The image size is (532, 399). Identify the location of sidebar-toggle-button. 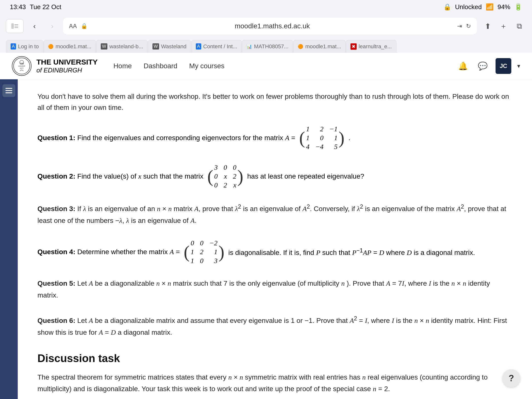
(15, 26).